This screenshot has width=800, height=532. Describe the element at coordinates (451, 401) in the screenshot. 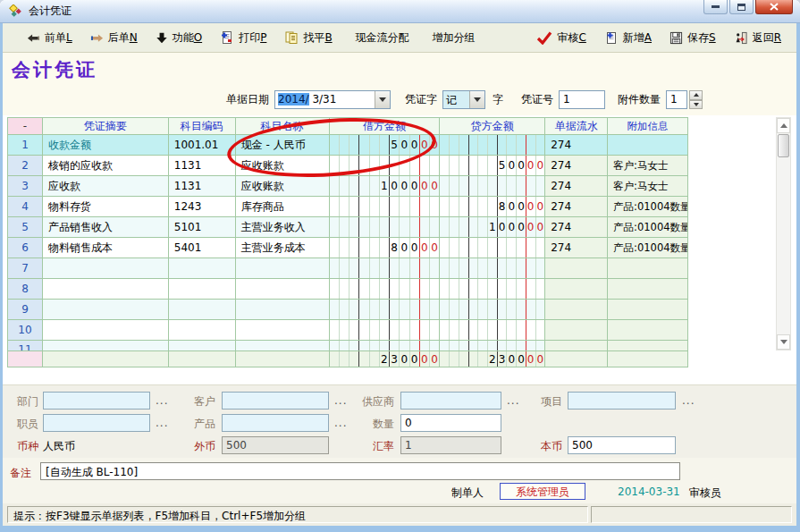

I see `field-input-供应商` at that location.